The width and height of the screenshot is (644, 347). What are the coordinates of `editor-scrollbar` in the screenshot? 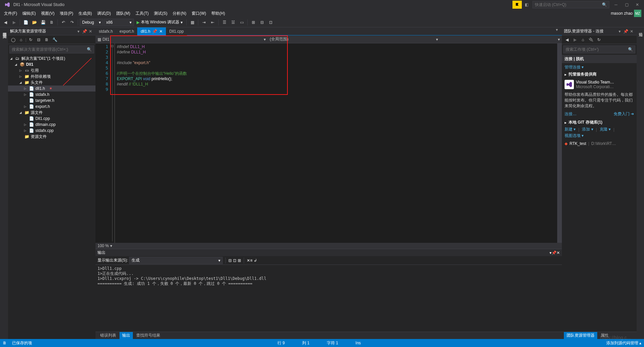 It's located at (560, 143).